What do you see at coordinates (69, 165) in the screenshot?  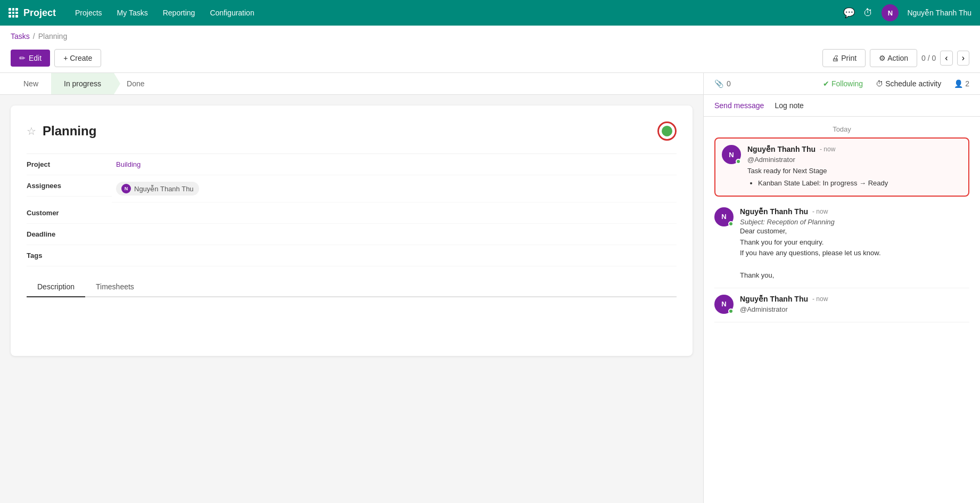 I see `project-label: Project` at bounding box center [69, 165].